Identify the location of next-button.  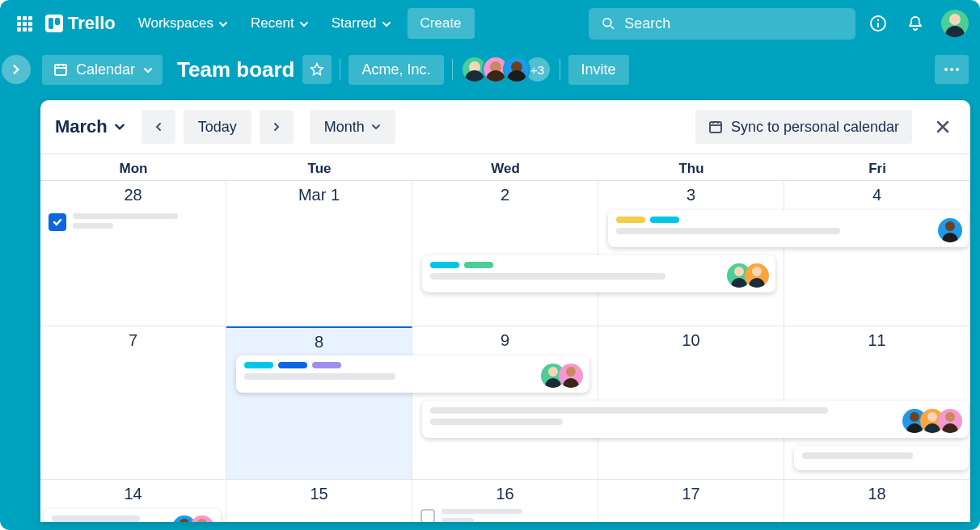
(277, 127).